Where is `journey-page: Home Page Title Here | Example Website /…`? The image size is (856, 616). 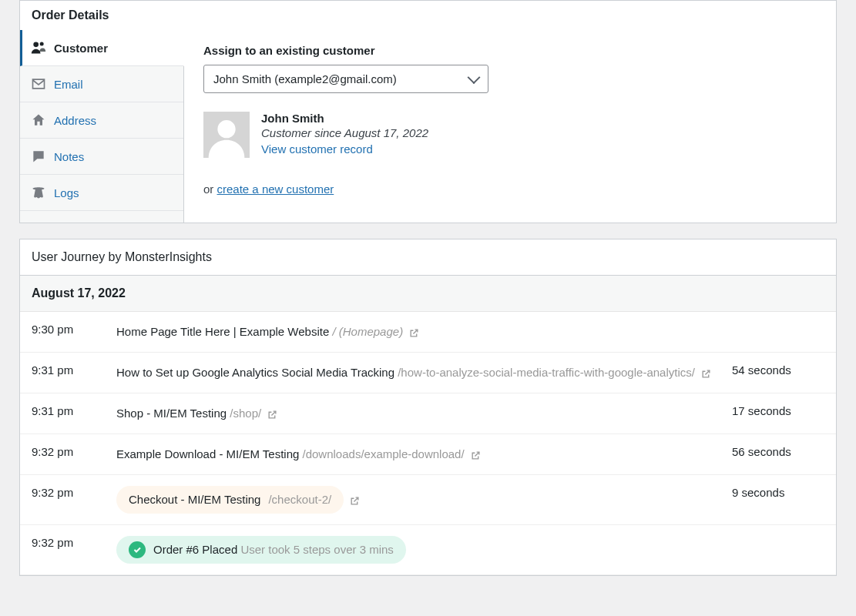 journey-page: Home Page Title Here | Example Website /… is located at coordinates (416, 332).